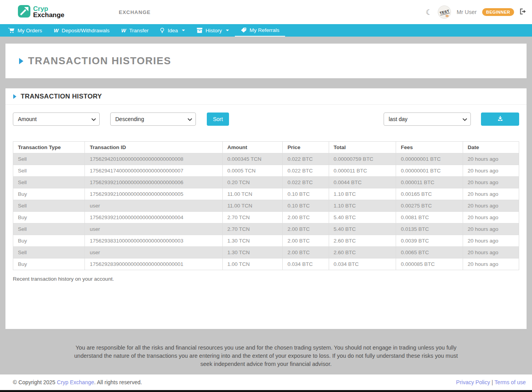  I want to click on cell-transaction-id: 17562939210000000000000000000005, so click(153, 194).